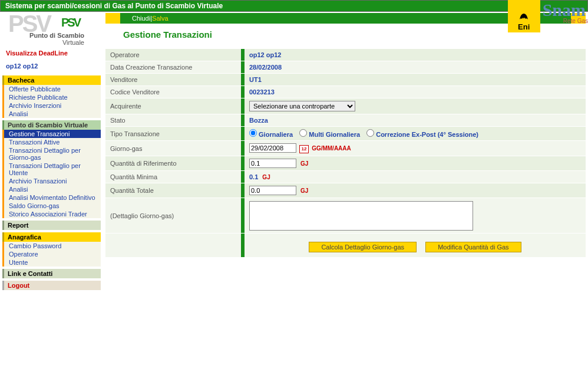  Describe the element at coordinates (52, 246) in the screenshot. I see `nav-cambio-password: Cambio Password` at that location.